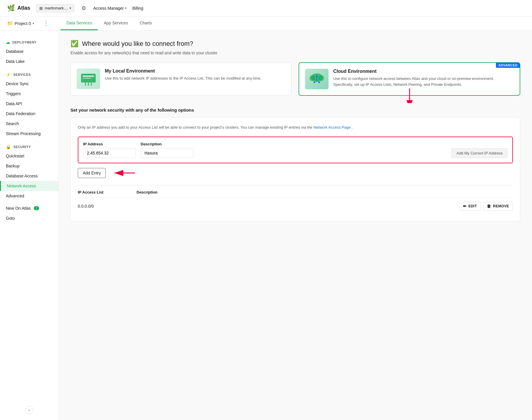 This screenshot has height=420, width=532. Describe the element at coordinates (137, 44) in the screenshot. I see `page-title: Where would you like to connect from?` at that location.